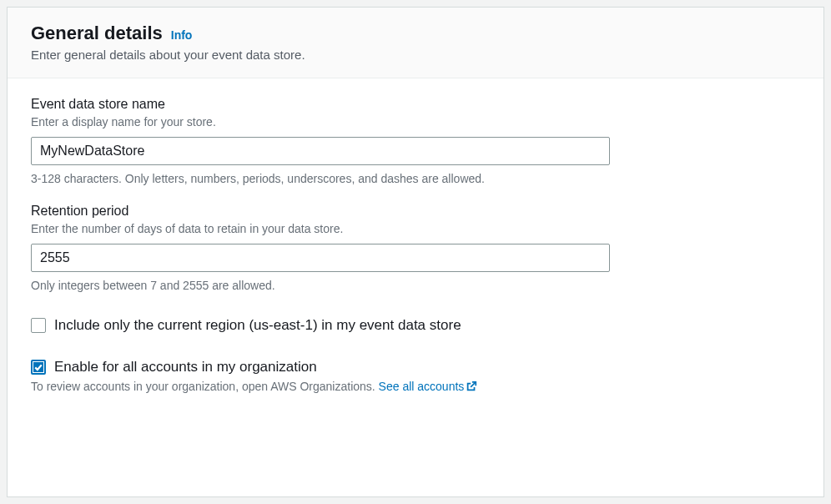  What do you see at coordinates (38, 367) in the screenshot?
I see `enable-org-checkbox` at bounding box center [38, 367].